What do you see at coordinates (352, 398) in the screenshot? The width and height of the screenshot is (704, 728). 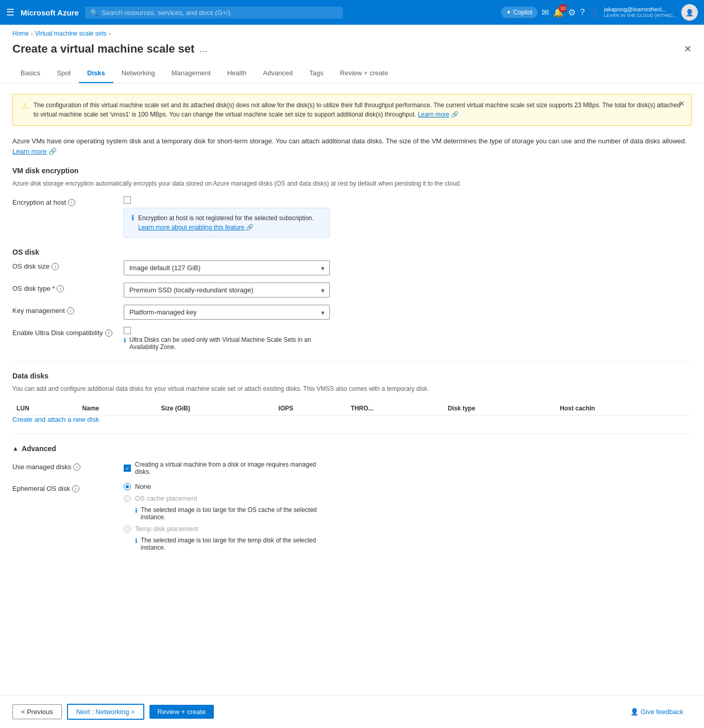 I see `data-disks-section: Data disks You can add and configure add…` at bounding box center [352, 398].